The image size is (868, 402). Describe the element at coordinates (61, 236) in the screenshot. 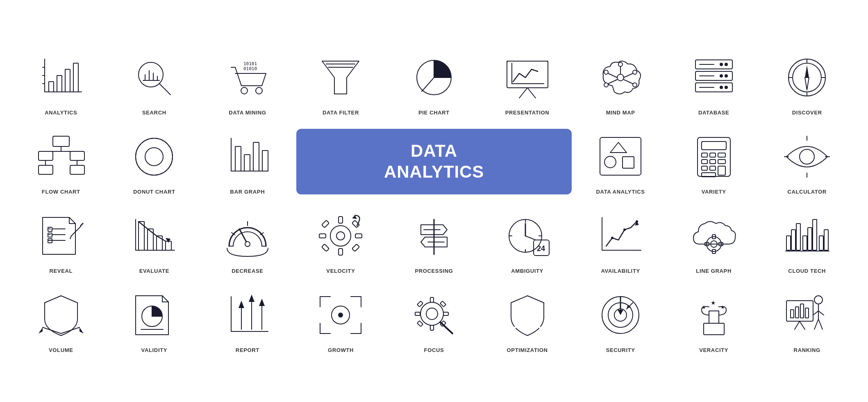

I see `evaluate-icon` at that location.